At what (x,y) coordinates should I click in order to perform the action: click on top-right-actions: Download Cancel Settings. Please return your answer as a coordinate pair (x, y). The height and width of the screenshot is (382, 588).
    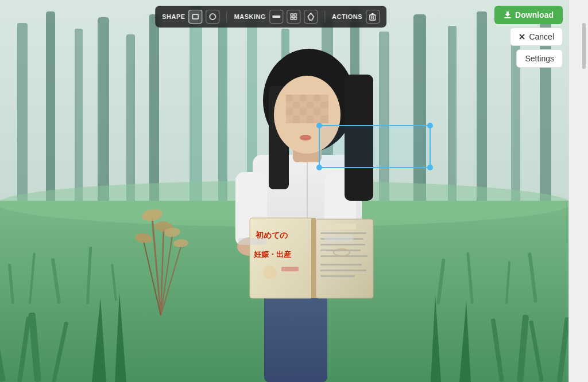
    Looking at the image, I should click on (528, 37).